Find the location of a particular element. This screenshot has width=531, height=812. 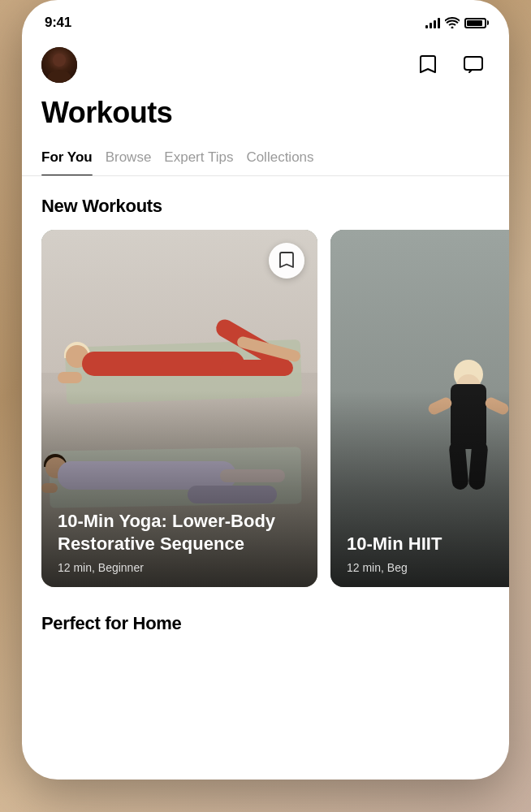

header is located at coordinates (266, 67).